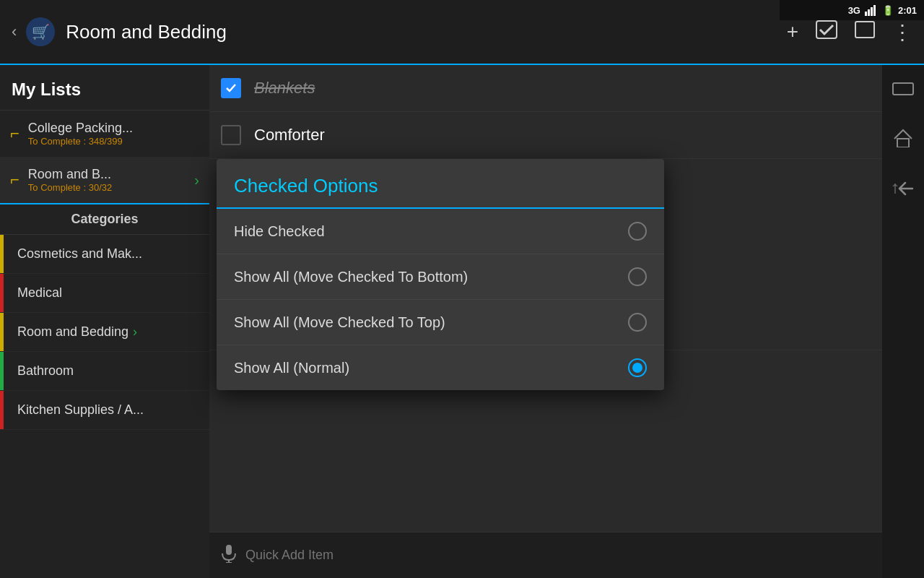  Describe the element at coordinates (431, 368) in the screenshot. I see `option-label-normal: Show All (Normal)` at that location.